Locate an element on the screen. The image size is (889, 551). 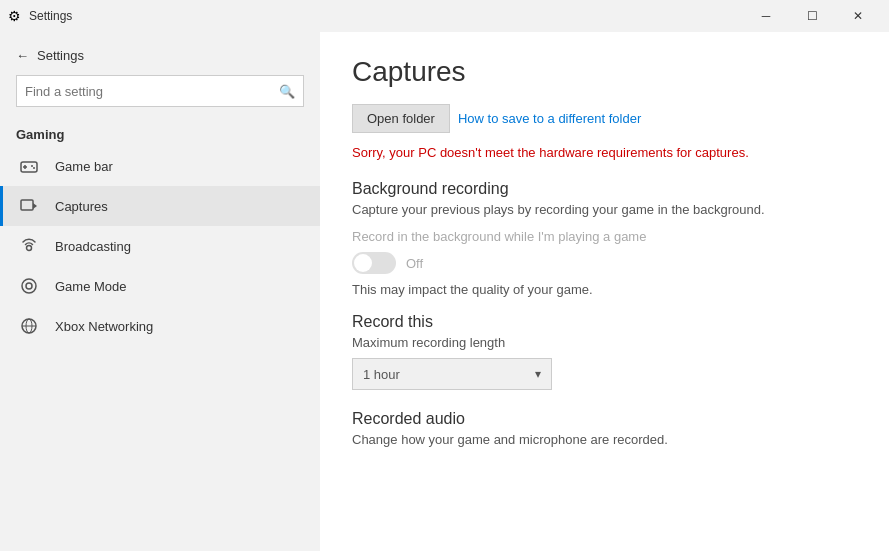
folder-row: Open folder How to save to a different f… is located at coordinates (604, 118).